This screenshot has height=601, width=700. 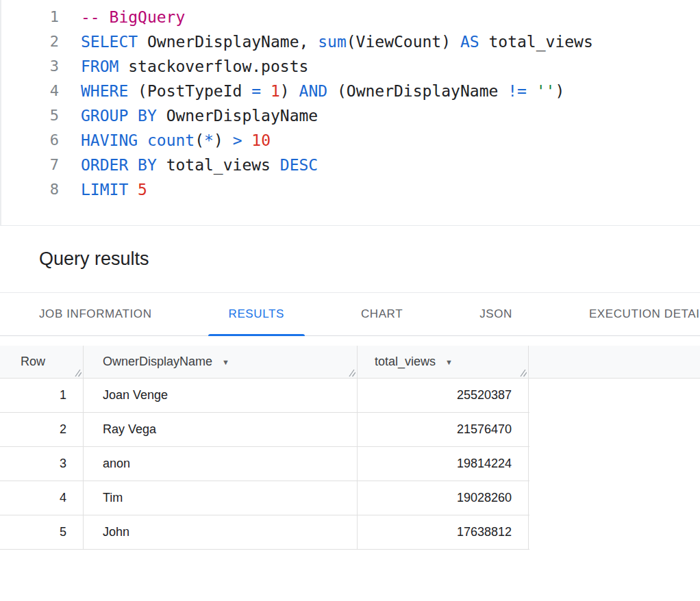 What do you see at coordinates (30, 165) in the screenshot?
I see `line-number: 7` at bounding box center [30, 165].